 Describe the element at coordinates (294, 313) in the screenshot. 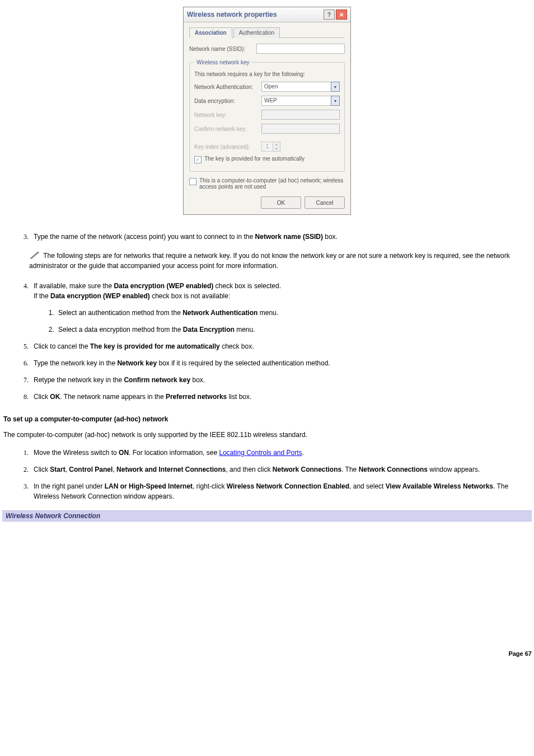

I see `step-4-1: Select an authentication method from the…` at that location.